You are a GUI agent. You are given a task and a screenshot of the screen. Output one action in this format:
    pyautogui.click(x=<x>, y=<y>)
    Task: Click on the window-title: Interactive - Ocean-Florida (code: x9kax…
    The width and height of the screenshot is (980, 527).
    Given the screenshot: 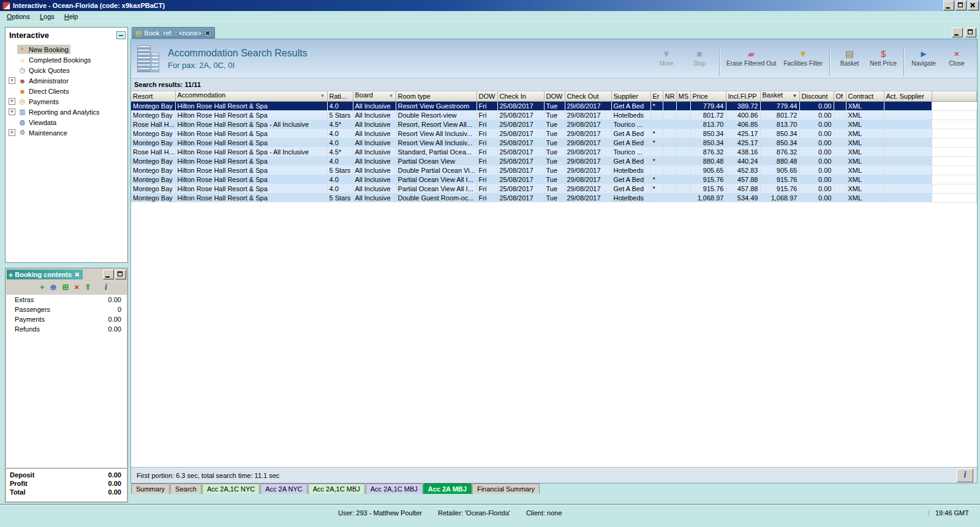 What is the action you would take?
    pyautogui.click(x=478, y=6)
    